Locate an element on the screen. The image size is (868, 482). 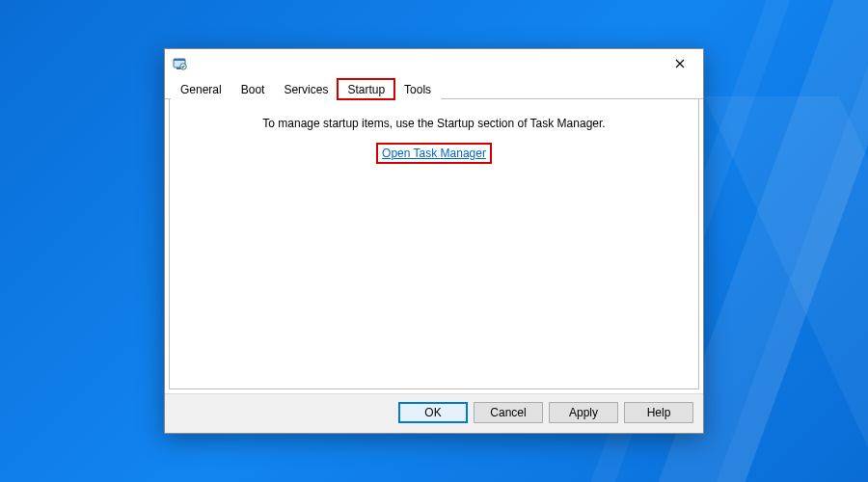
tab-label: Boot is located at coordinates (253, 90).